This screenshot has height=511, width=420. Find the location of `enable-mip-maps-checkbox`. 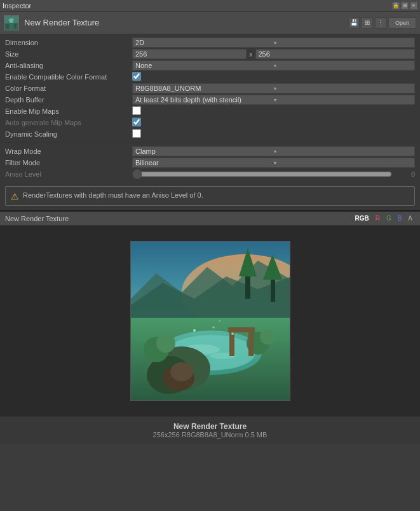

enable-mip-maps-checkbox is located at coordinates (137, 111).